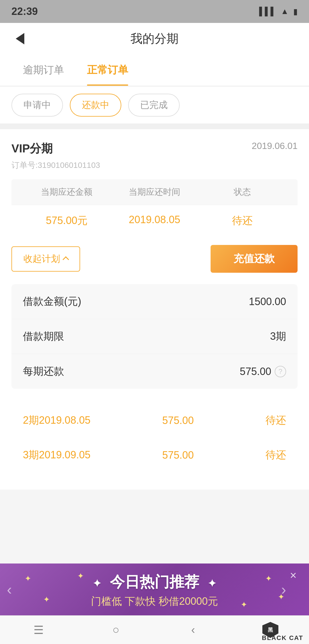  I want to click on tab-normal: 正常订单, so click(108, 70).